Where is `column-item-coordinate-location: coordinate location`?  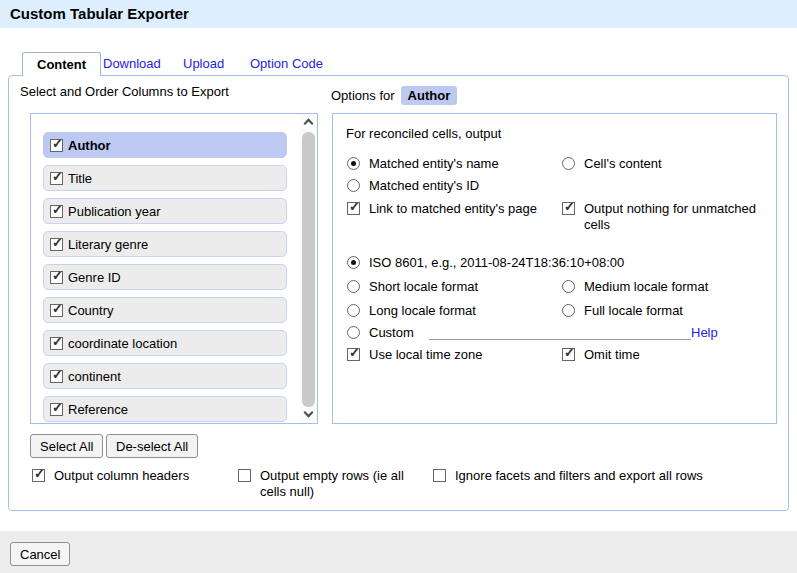 column-item-coordinate-location: coordinate location is located at coordinates (165, 343).